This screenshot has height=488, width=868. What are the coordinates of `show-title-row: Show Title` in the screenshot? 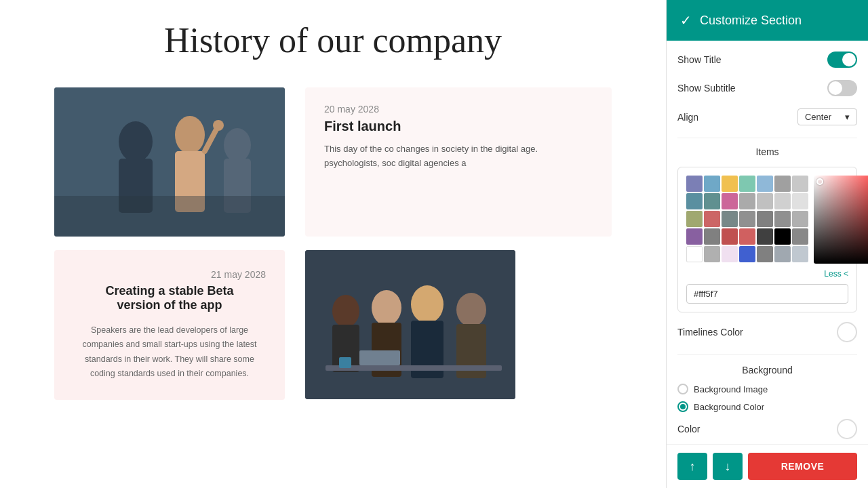 It's located at (768, 60).